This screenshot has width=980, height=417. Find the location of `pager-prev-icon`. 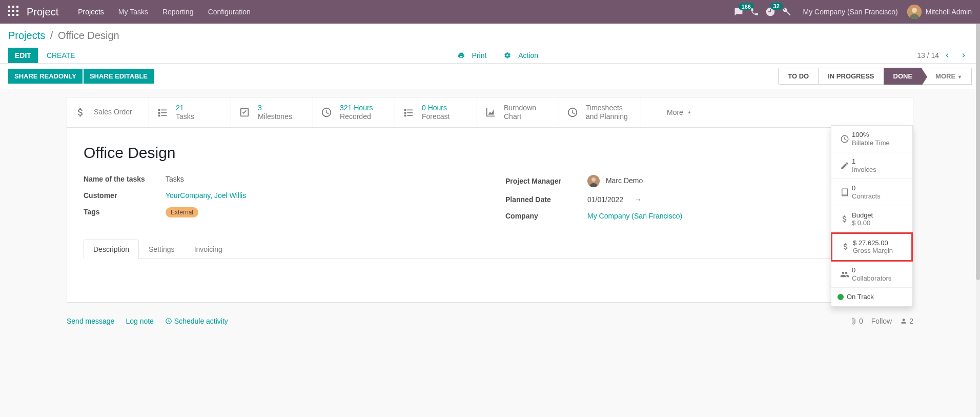

pager-prev-icon is located at coordinates (947, 55).